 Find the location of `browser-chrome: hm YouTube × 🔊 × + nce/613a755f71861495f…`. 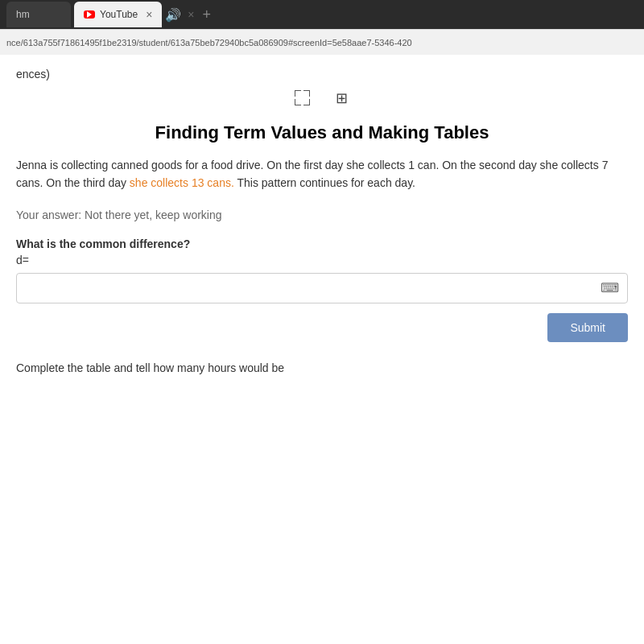

browser-chrome: hm YouTube × 🔊 × + nce/613a755f71861495f… is located at coordinates (322, 27).